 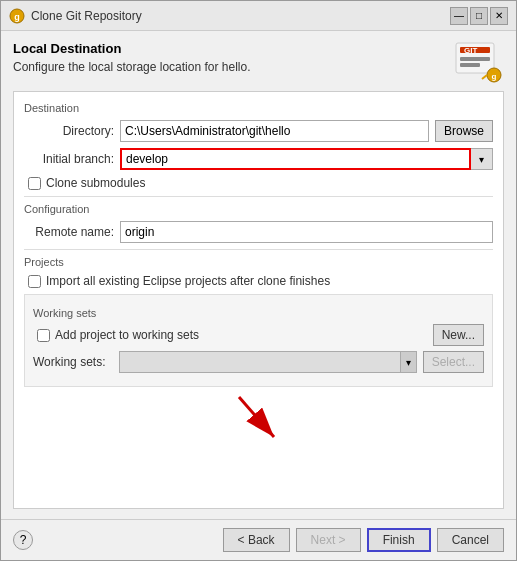 I want to click on remote-name-label: Remote name:, so click(x=69, y=232).